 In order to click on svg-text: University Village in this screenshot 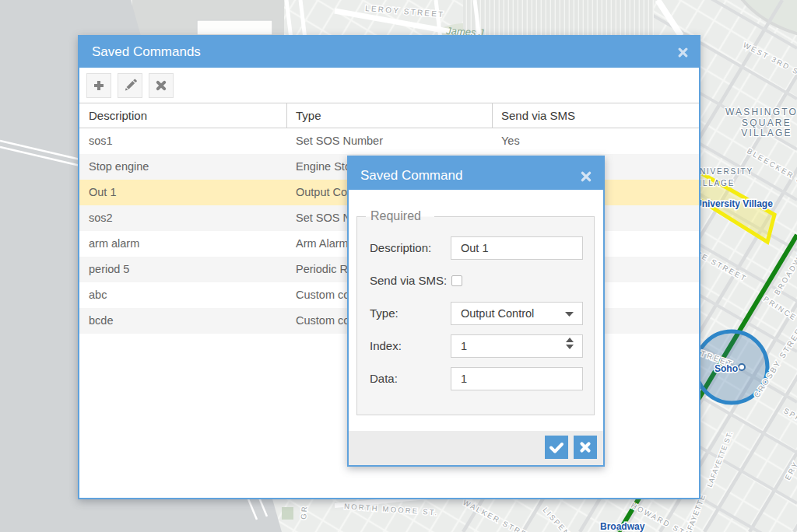, I will do `click(734, 204)`.